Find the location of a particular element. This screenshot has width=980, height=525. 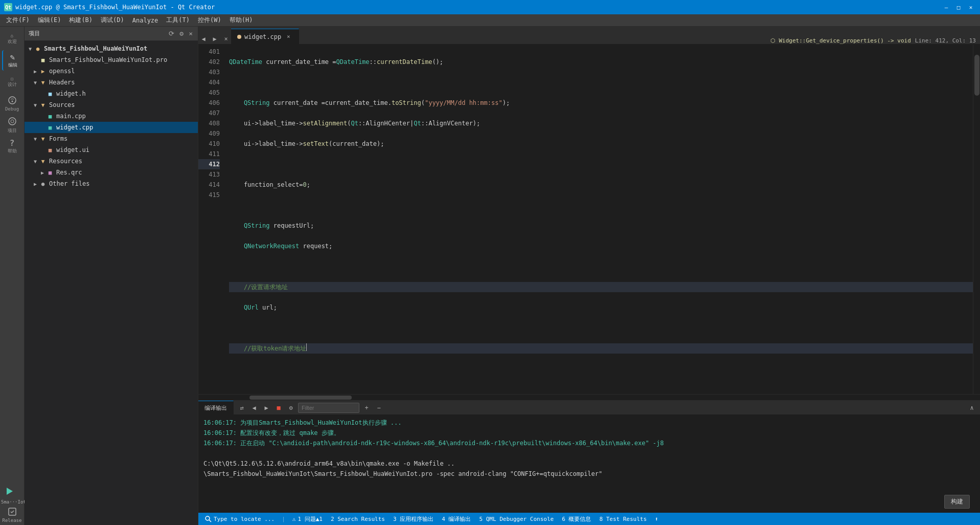

menu-controls: 控件(W) is located at coordinates (210, 20).